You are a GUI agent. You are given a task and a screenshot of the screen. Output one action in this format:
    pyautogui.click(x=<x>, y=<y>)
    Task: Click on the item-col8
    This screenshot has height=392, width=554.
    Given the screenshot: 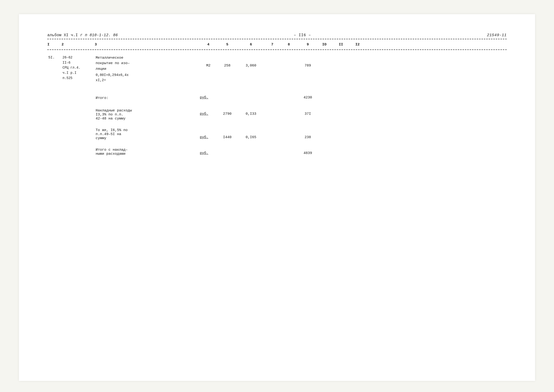 What is the action you would take?
    pyautogui.click(x=289, y=69)
    